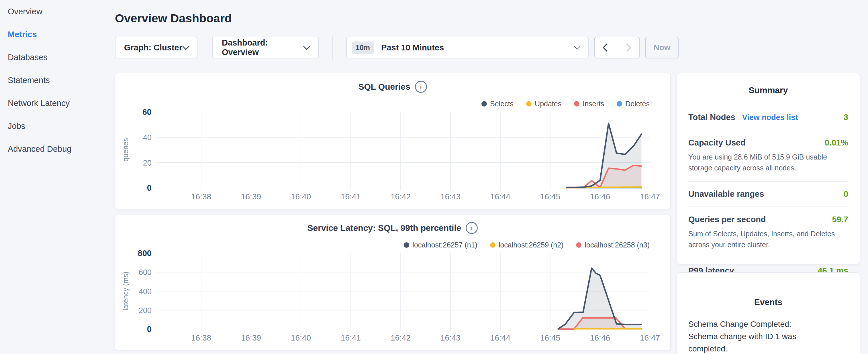  I want to click on y-tick-label: 200, so click(145, 311).